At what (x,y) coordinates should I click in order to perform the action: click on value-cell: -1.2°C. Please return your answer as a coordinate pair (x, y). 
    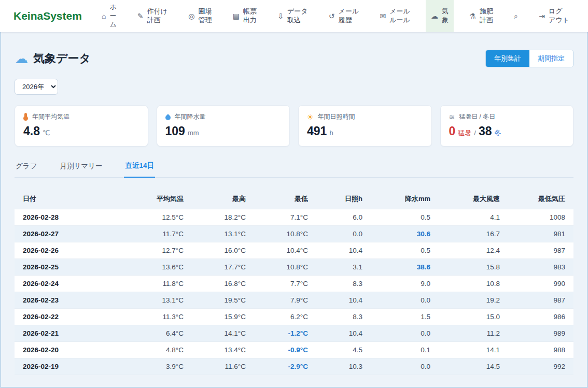
    Looking at the image, I should click on (285, 334).